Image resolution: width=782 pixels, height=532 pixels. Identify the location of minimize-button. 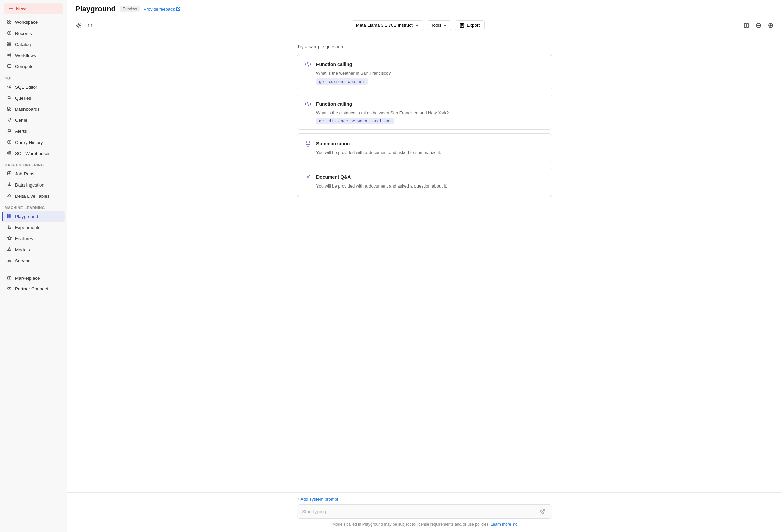
(758, 26).